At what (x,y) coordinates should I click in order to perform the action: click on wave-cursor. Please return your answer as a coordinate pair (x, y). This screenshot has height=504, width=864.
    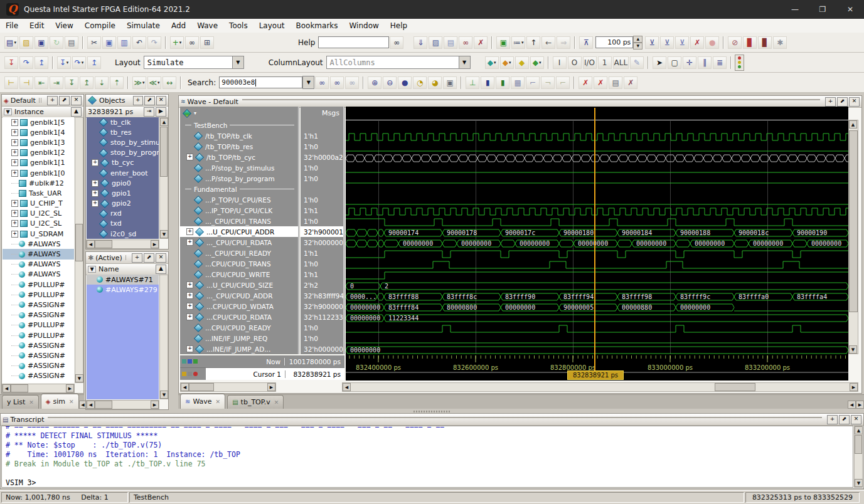
    Looking at the image, I should click on (595, 243).